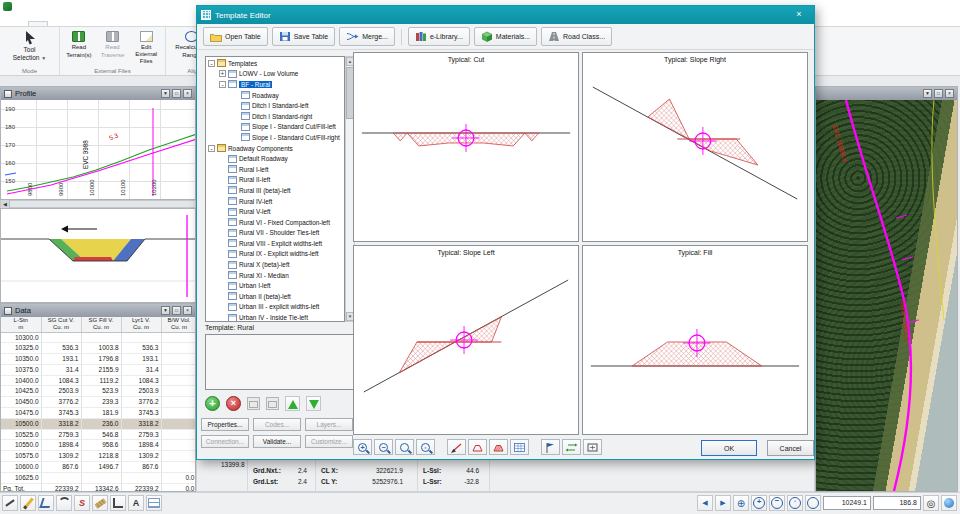 The width and height of the screenshot is (960, 514). I want to click on line-tool-icon, so click(10, 503).